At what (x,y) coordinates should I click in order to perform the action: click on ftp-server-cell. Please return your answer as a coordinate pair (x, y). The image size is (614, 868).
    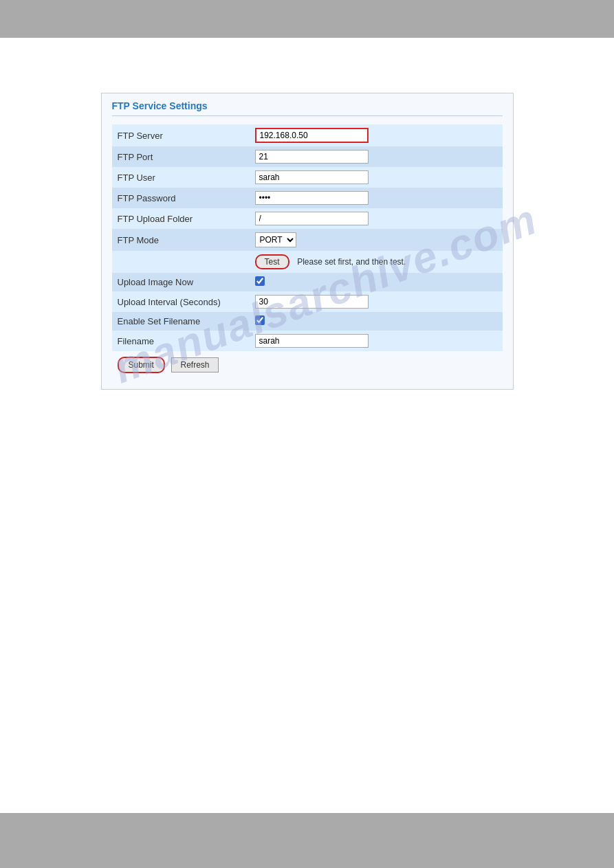
    Looking at the image, I should click on (376, 135).